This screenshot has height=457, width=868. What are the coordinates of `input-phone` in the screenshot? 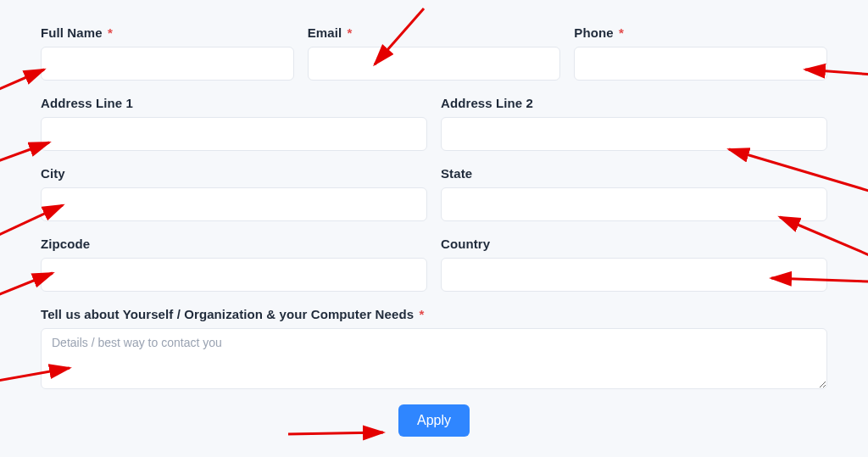 It's located at (700, 64).